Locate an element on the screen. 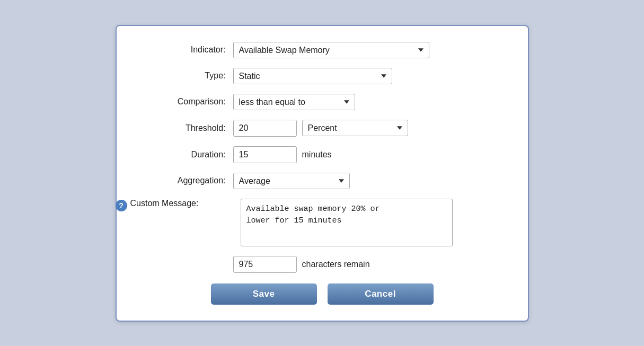  duration-input is located at coordinates (265, 155).